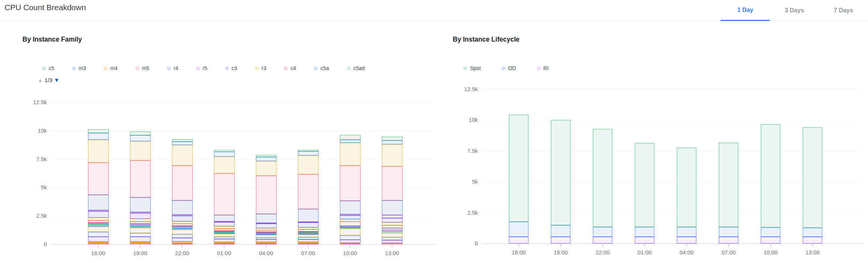 The width and height of the screenshot is (868, 263). I want to click on x-axis-label: 04:00, so click(266, 253).